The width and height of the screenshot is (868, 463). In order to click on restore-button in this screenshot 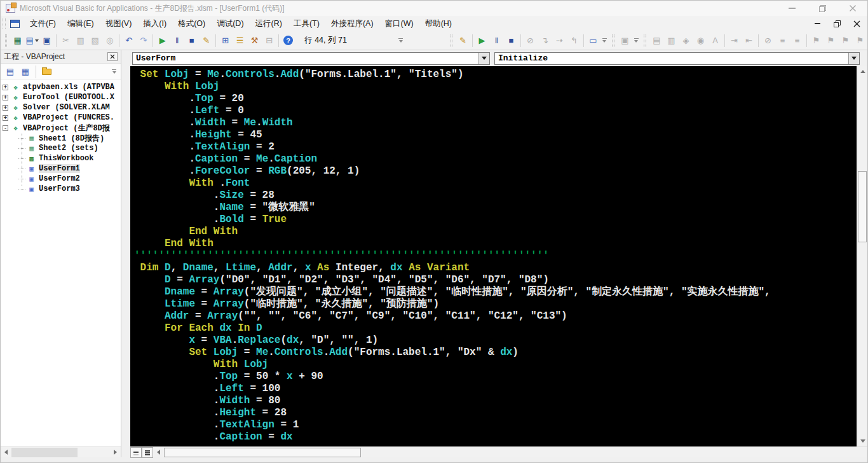, I will do `click(822, 8)`.